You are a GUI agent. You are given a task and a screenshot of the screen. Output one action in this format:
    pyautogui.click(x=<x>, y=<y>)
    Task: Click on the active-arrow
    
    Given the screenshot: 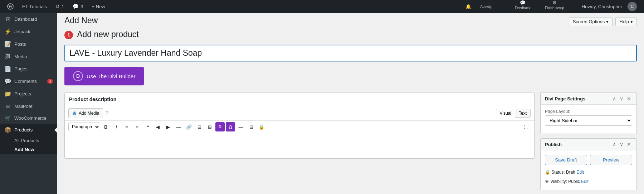 What is the action you would take?
    pyautogui.click(x=56, y=130)
    